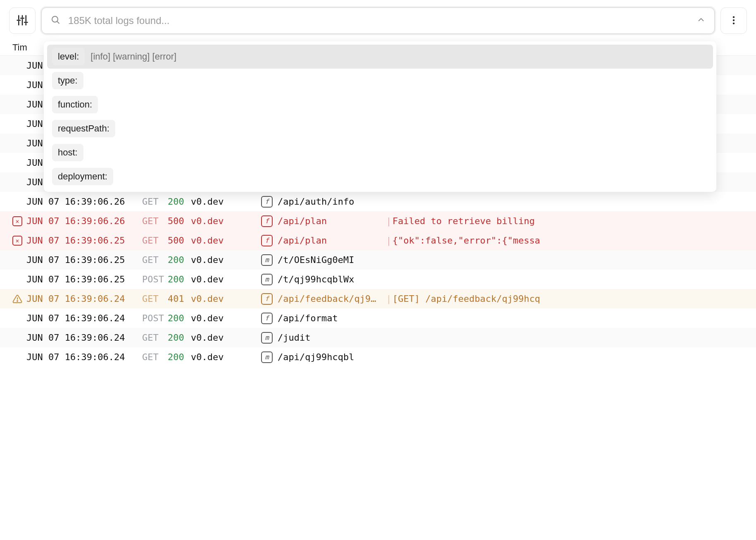  What do you see at coordinates (75, 105) in the screenshot?
I see `suggestion-key: function:` at bounding box center [75, 105].